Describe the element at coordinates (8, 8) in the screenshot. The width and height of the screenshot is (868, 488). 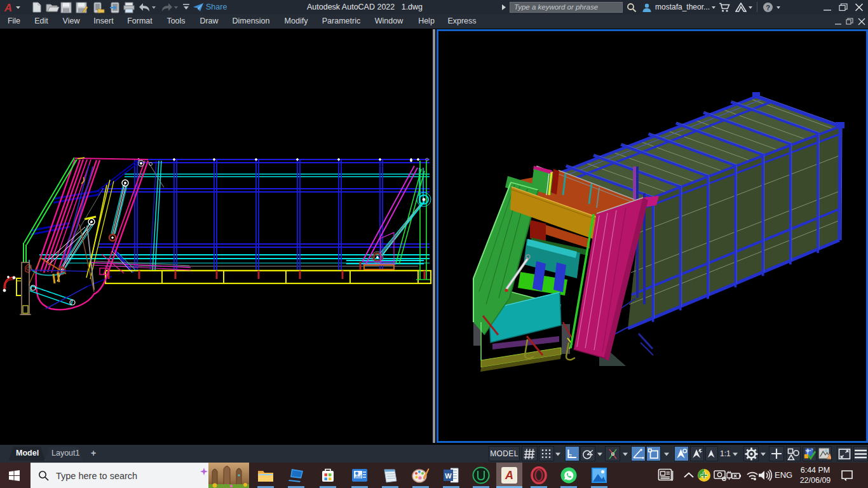
I see `svg-text: A` at that location.